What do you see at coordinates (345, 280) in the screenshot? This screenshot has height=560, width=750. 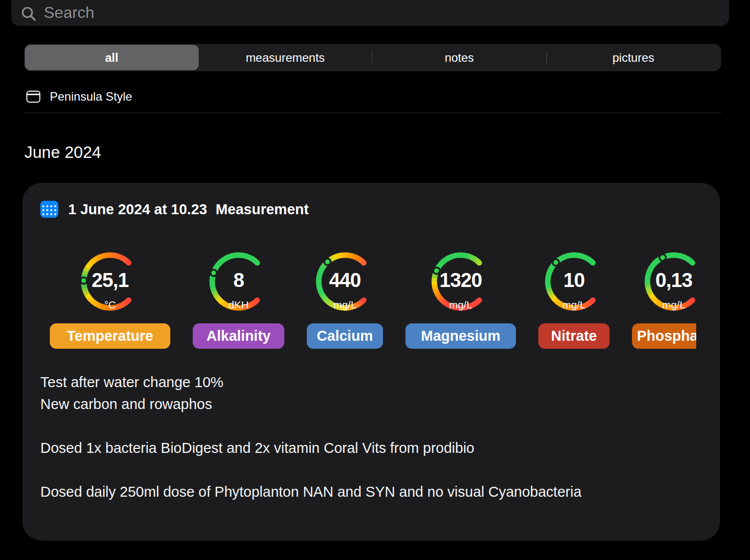 I see `gauge-value: 440` at bounding box center [345, 280].